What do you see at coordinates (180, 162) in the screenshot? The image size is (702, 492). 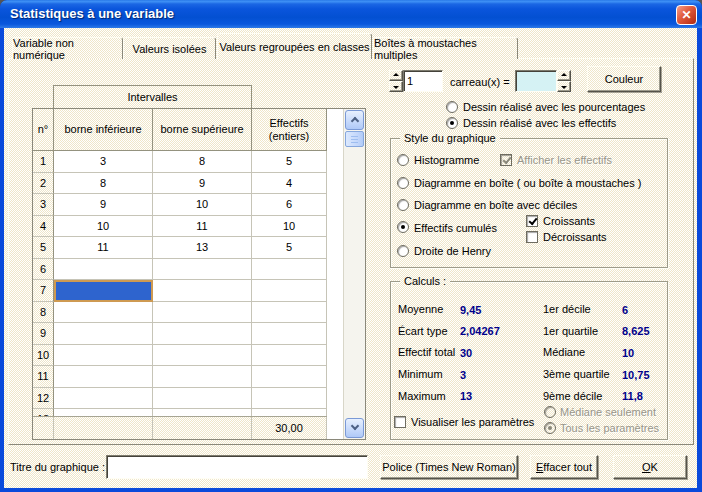 I see `table-row: 1 3 8 5` at bounding box center [180, 162].